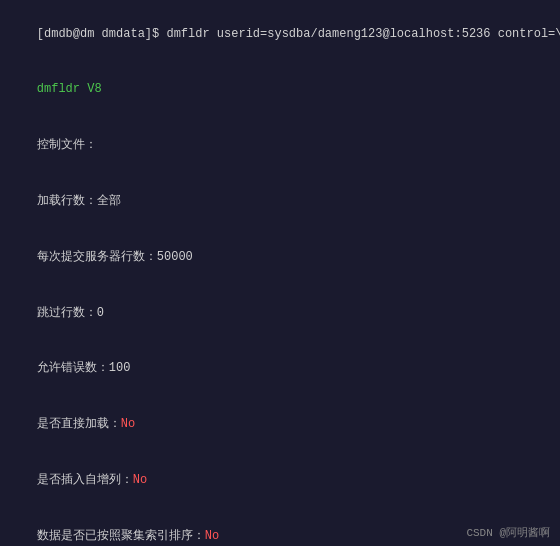  Describe the element at coordinates (280, 313) in the screenshot. I see `skip-line: 跳过行数：0` at that location.